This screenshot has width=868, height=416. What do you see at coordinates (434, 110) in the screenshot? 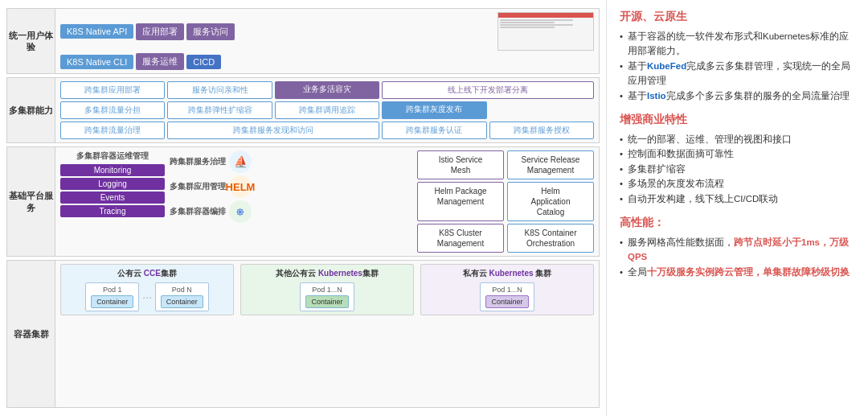
I see `multi-cell-7: 跨集群灰度发布` at bounding box center [434, 110].